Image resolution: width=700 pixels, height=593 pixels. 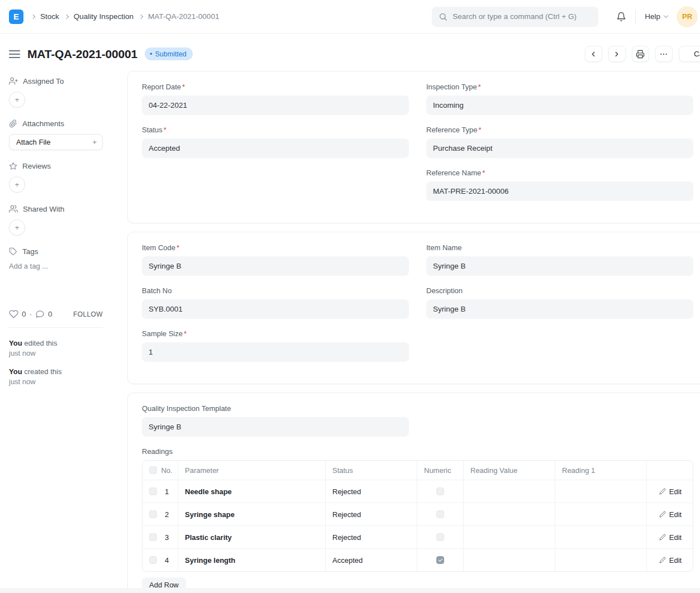 I want to click on add-review-button: +, so click(x=17, y=184).